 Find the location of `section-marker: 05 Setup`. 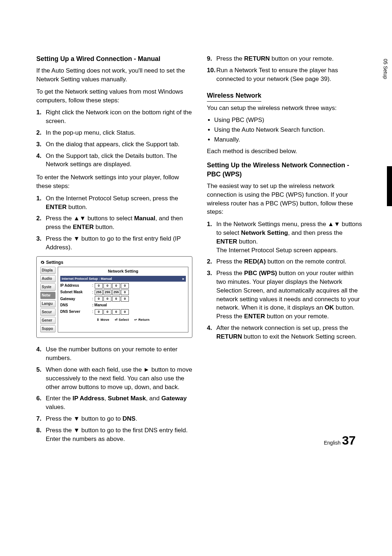

section-marker: 05 Setup is located at coordinates (385, 69).